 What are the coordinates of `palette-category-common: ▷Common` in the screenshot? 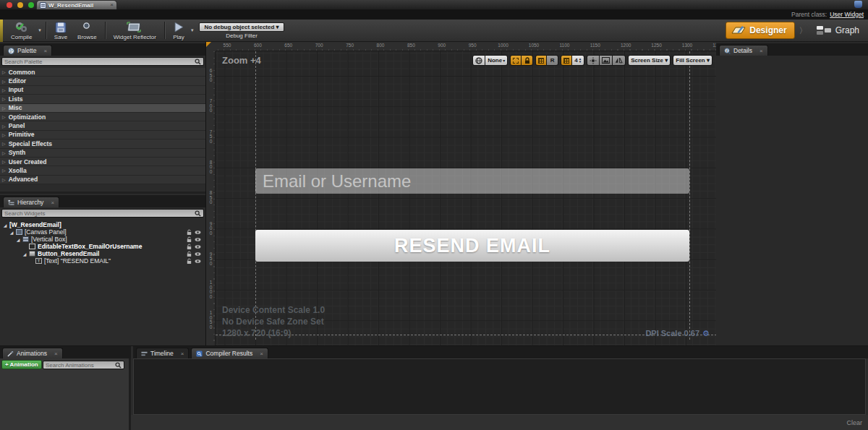 It's located at (103, 72).